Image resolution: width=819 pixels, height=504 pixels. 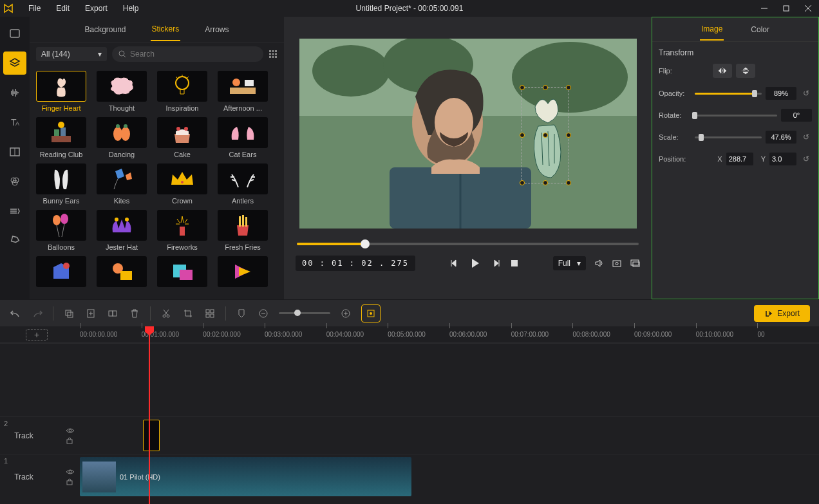 What do you see at coordinates (105, 30) in the screenshot?
I see `tab-background: Background` at bounding box center [105, 30].